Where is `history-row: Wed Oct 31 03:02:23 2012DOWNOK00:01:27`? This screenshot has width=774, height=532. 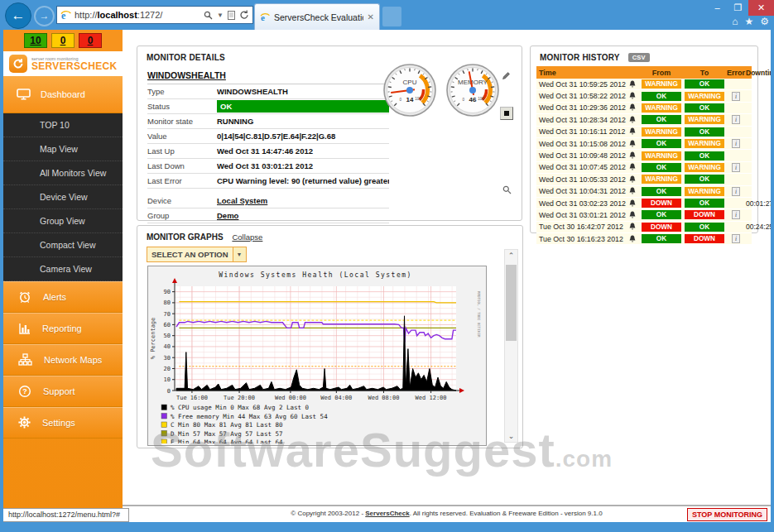 history-row: Wed Oct 31 03:02:23 2012DOWNOK00:01:27 is located at coordinates (644, 204).